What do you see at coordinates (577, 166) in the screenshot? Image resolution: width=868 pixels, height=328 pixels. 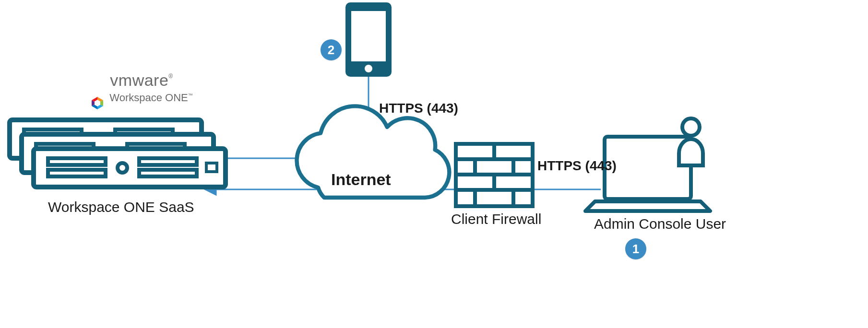 I see `protocol-label-admin: HTTPS (443)` at bounding box center [577, 166].